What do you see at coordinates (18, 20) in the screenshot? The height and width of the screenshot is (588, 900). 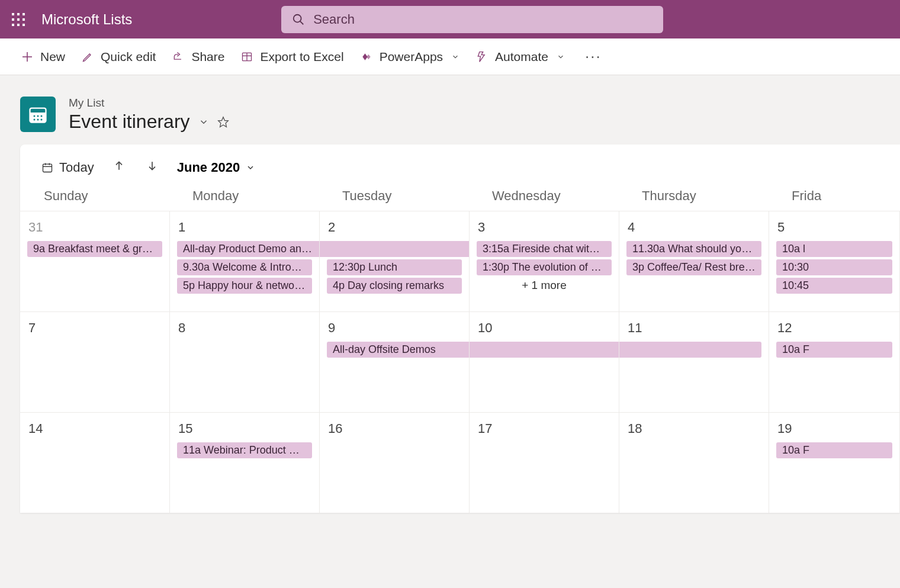 I see `app-launcher-button` at bounding box center [18, 20].